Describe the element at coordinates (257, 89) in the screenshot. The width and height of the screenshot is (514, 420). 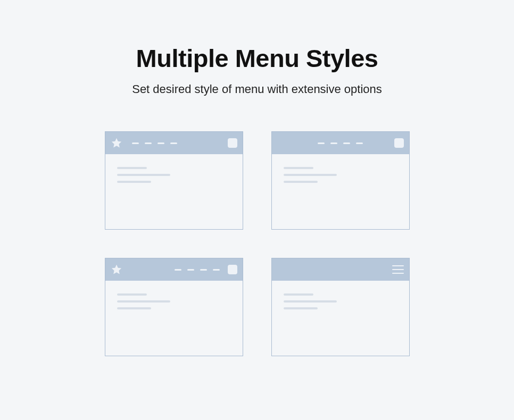
I see `section-subtitle: Set desired style of menu with extensive…` at that location.